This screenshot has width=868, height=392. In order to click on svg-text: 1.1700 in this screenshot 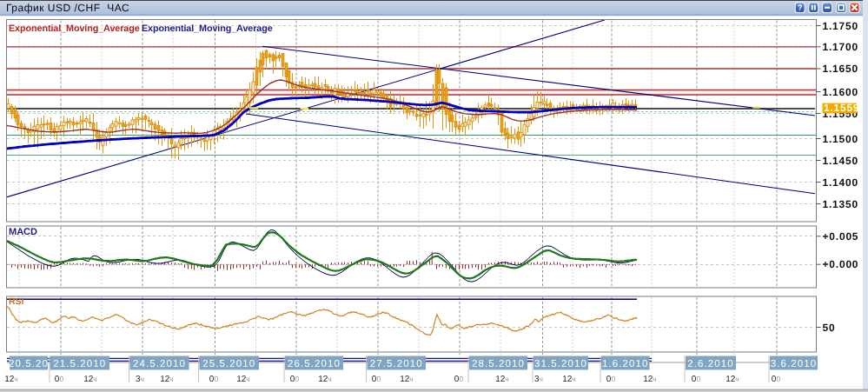, I will do `click(841, 47)`.